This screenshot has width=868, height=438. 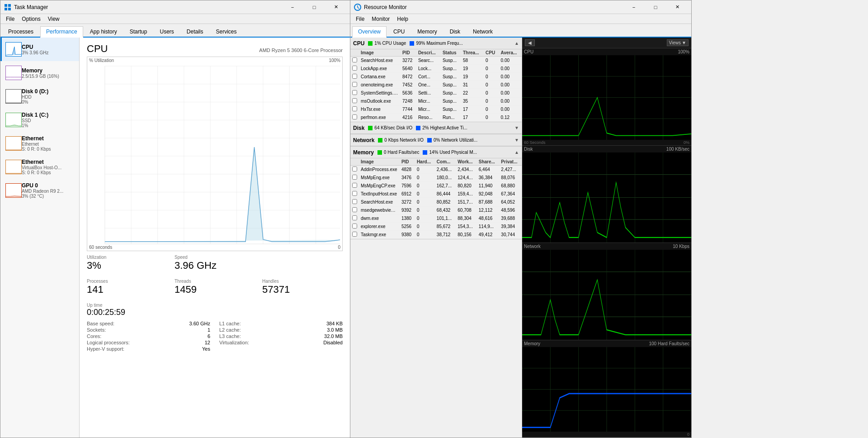 I want to click on memory-panel-chevron: ▲, so click(x=517, y=152).